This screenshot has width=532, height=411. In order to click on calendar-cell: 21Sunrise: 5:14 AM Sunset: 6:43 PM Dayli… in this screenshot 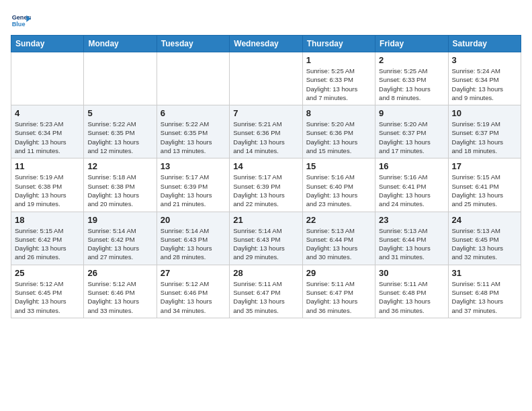, I will do `click(266, 238)`.